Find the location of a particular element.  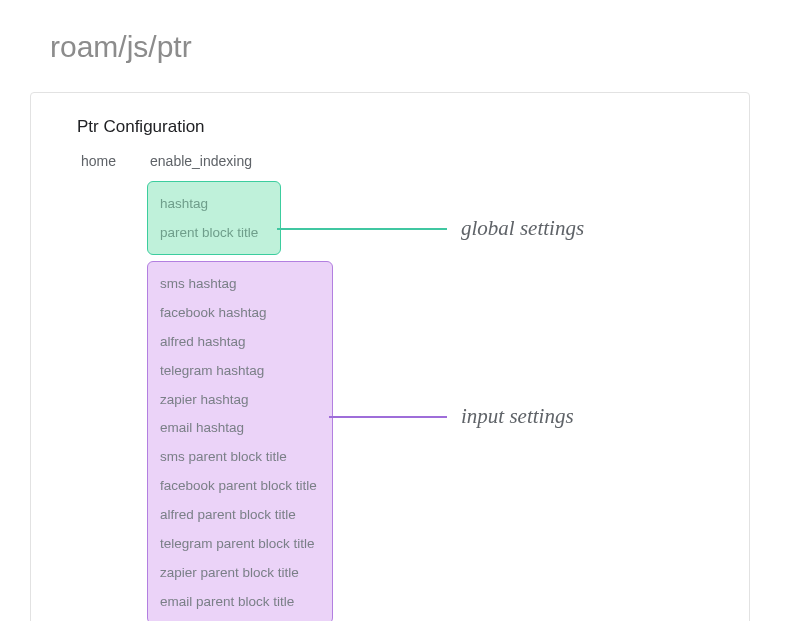

tab-enable-indexing: enable_indexing is located at coordinates (201, 161).